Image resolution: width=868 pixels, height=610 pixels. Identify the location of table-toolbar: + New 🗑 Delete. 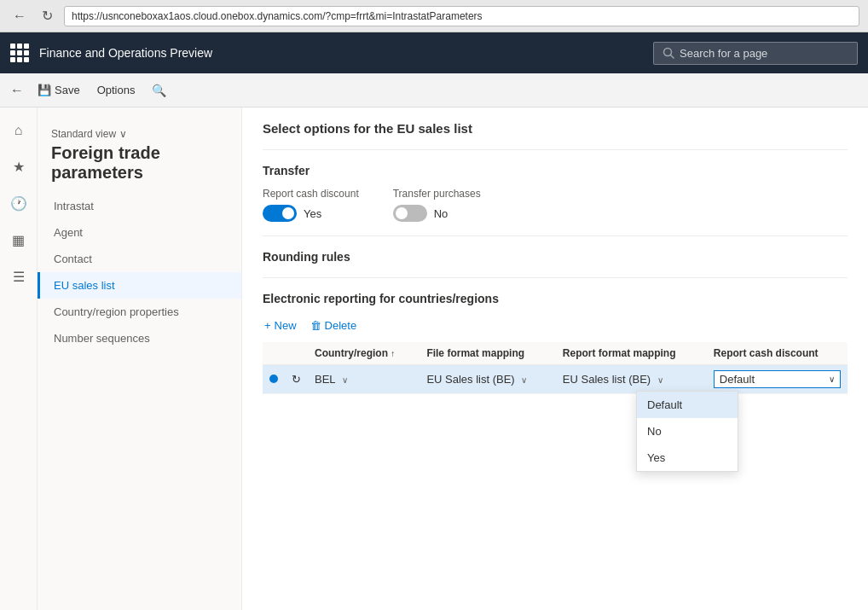
(555, 326).